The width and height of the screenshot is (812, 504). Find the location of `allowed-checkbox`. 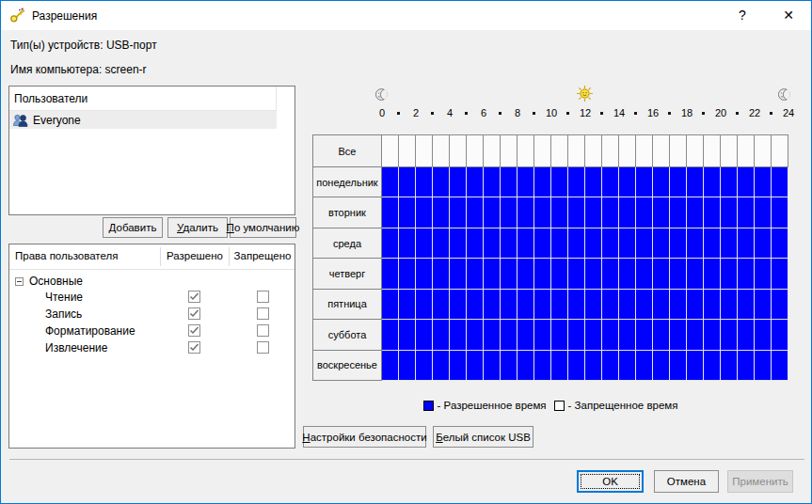

allowed-checkbox is located at coordinates (194, 297).